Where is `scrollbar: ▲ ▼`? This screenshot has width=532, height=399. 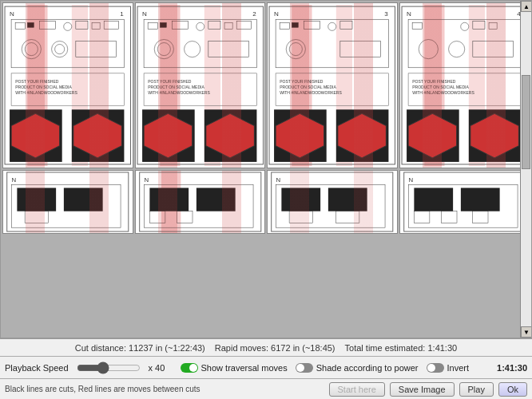 scrollbar: ▲ ▼ is located at coordinates (526, 169).